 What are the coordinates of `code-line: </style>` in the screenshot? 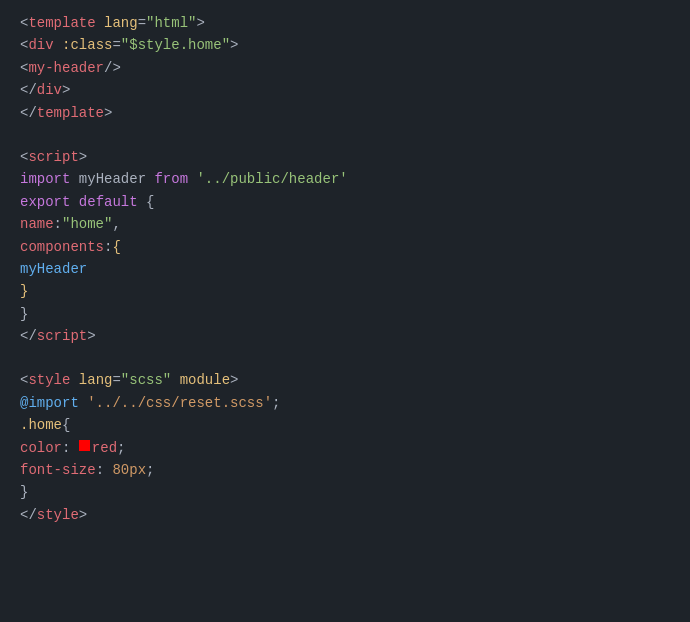 It's located at (345, 515).